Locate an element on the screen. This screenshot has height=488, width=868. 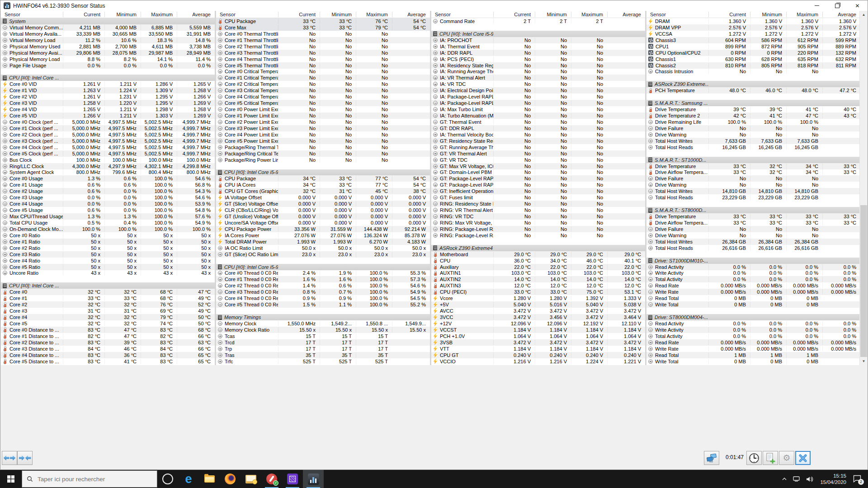
sensor-row: Tras35 T35 T35 T is located at coordinates (323, 355).